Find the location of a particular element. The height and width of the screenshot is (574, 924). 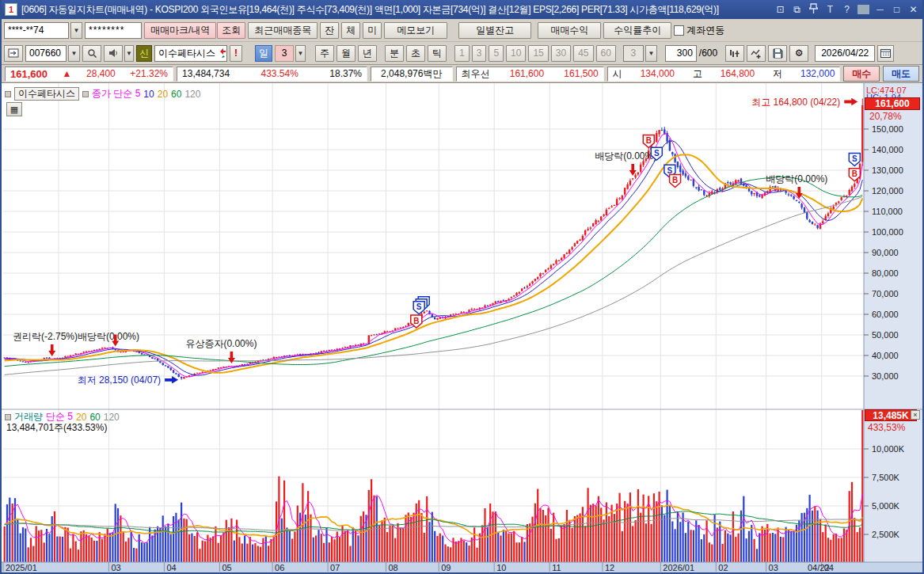

period-year-button: 년 is located at coordinates (367, 54).